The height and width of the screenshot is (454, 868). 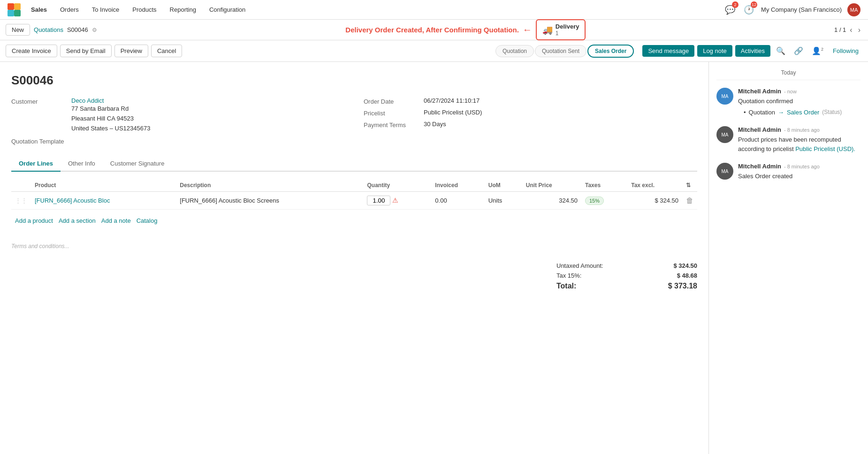 What do you see at coordinates (269, 201) in the screenshot?
I see `row-description: [FURN_6666] Acoustic Bloc Screens` at bounding box center [269, 201].